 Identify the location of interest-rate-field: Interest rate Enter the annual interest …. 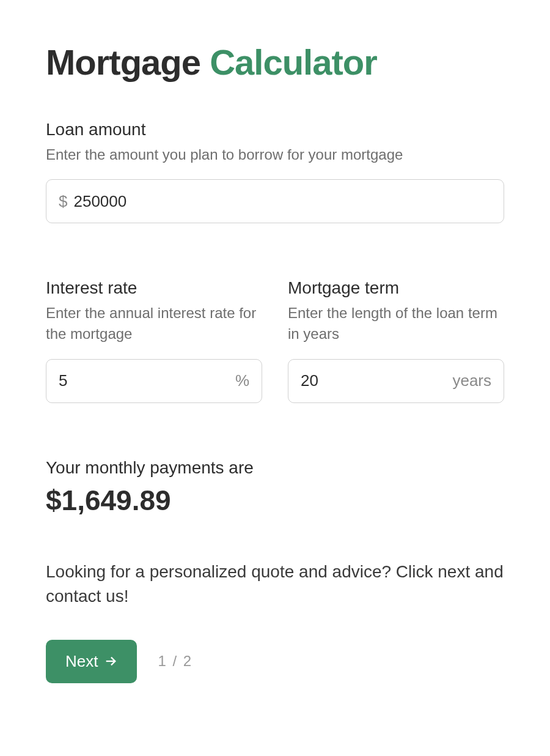
(154, 340).